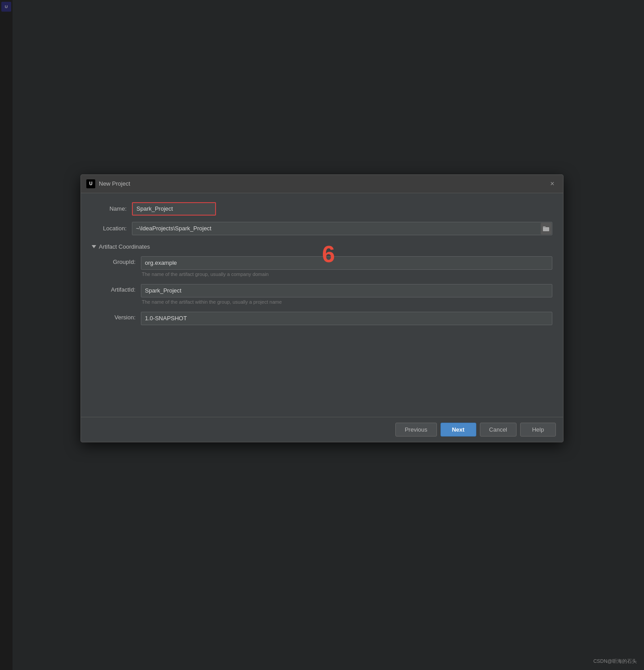  What do you see at coordinates (342, 209) in the screenshot?
I see `name-input-wrapper` at bounding box center [342, 209].